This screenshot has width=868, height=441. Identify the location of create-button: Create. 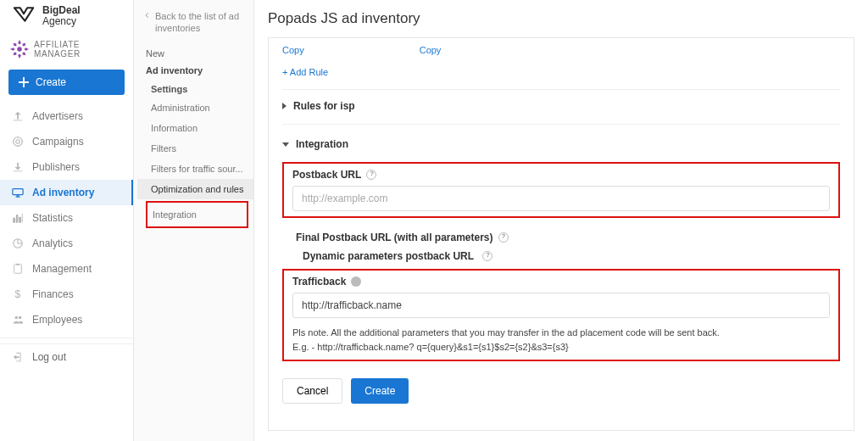
(66, 82).